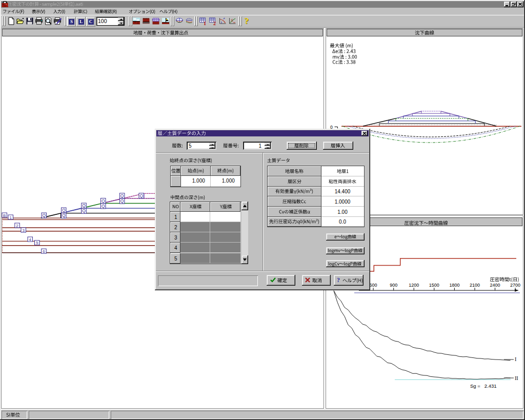 This screenshot has height=420, width=525. I want to click on svg-text: 600, so click(373, 285).